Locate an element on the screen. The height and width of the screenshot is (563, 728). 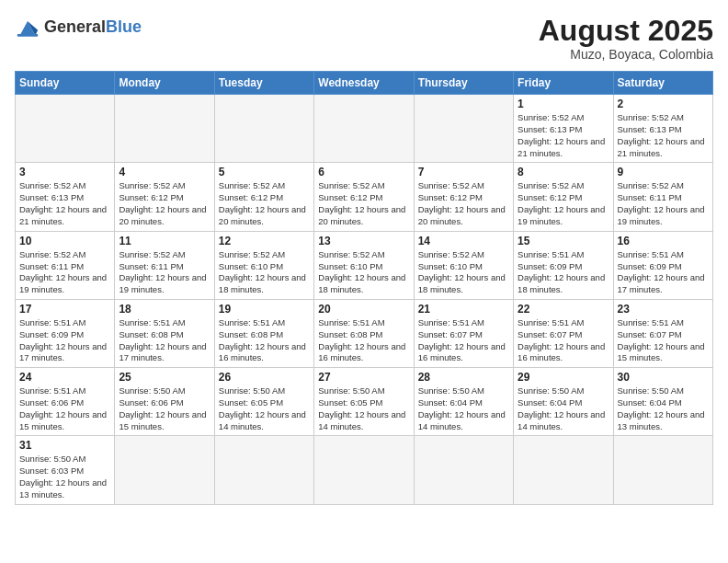
calendar-cell: 18Sunrise: 5:51 AM Sunset: 6:08 PM Dayli… is located at coordinates (165, 333).